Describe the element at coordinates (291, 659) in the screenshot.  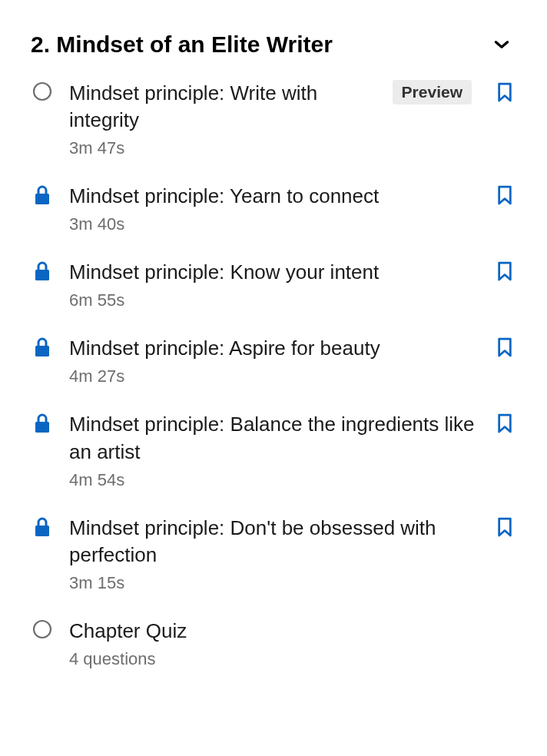
I see `quiz-meta: 4 questions` at that location.